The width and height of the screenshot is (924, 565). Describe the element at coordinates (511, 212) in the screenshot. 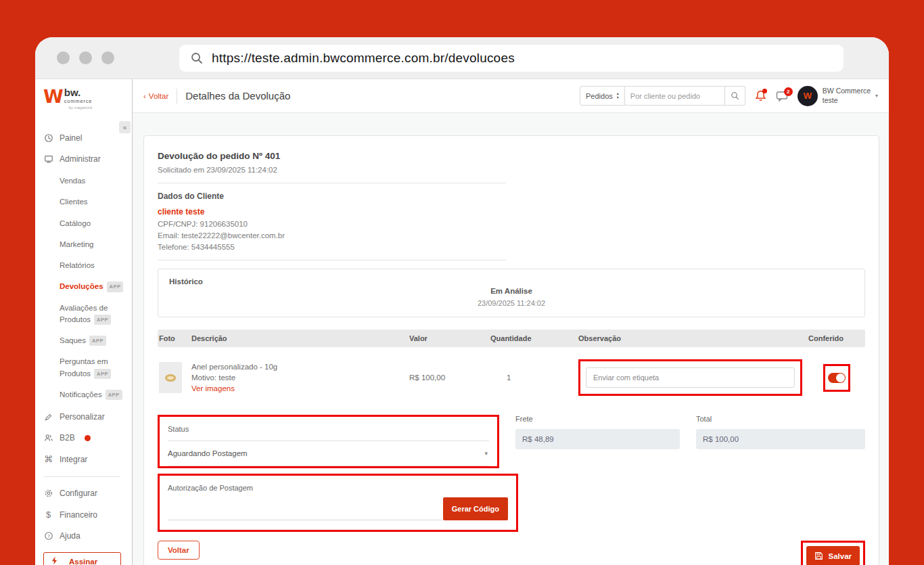

I see `client-name-link: cliente teste` at that location.